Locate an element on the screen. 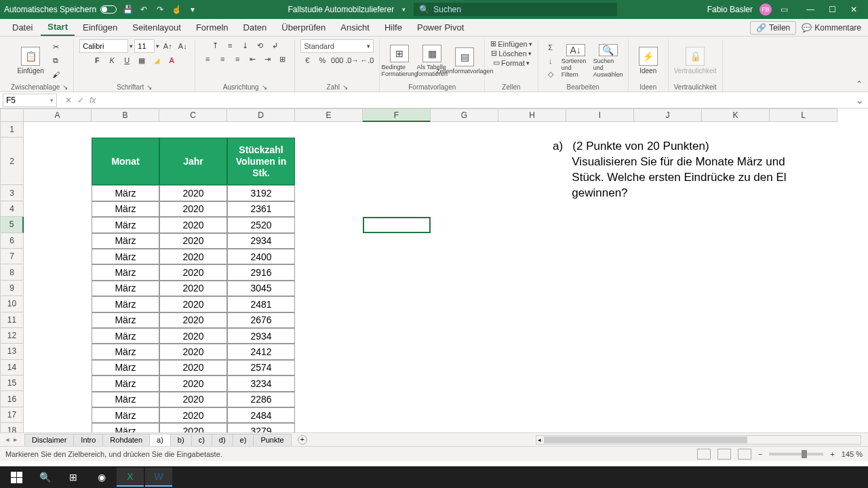  ribbon-tab-überprüfen: Überprüfen is located at coordinates (304, 27).